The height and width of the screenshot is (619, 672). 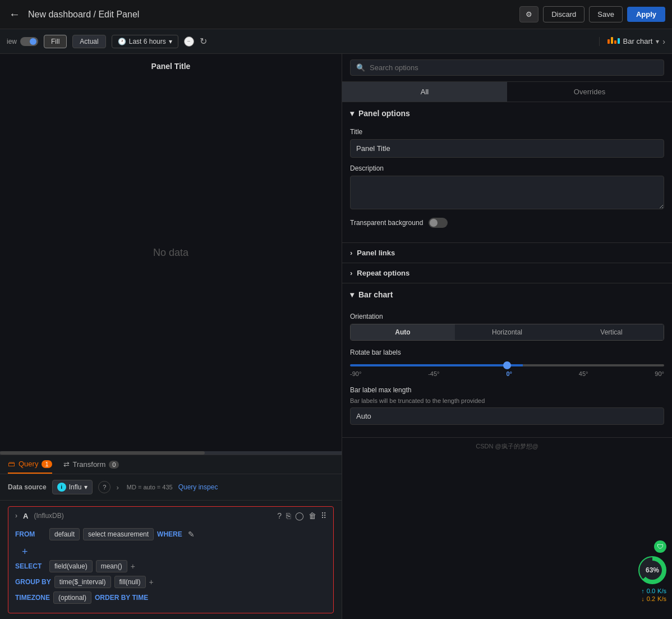 What do you see at coordinates (529, 15) in the screenshot?
I see `settings-button: ⚙` at bounding box center [529, 15].